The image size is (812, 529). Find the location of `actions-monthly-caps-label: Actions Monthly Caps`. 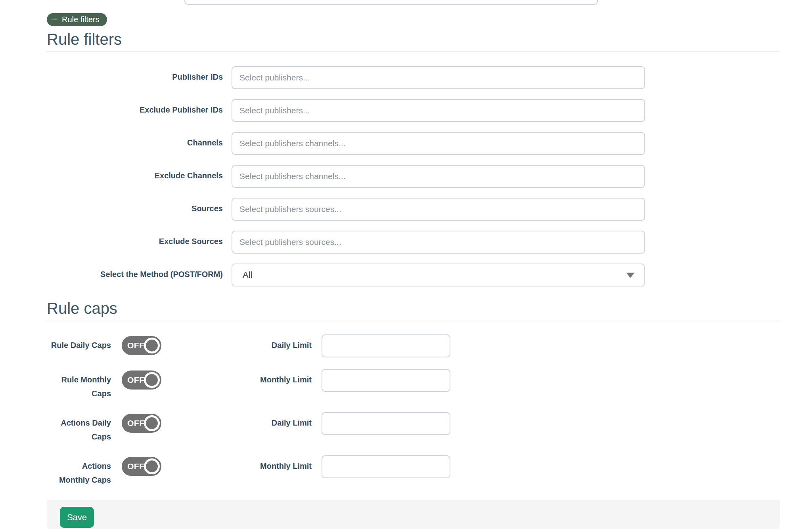

actions-monthly-caps-label: Actions Monthly Caps is located at coordinates (79, 471).